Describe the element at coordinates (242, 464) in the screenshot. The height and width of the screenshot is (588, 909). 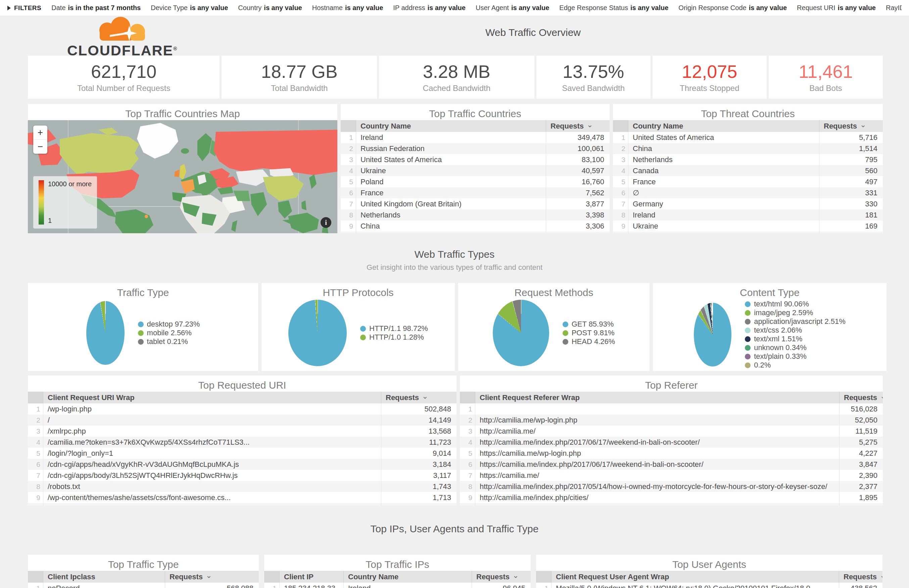
I see `table-row: 6/cdn-cgi/apps/head/xVgyKhR-vV3dAUGhMqfB…` at that location.